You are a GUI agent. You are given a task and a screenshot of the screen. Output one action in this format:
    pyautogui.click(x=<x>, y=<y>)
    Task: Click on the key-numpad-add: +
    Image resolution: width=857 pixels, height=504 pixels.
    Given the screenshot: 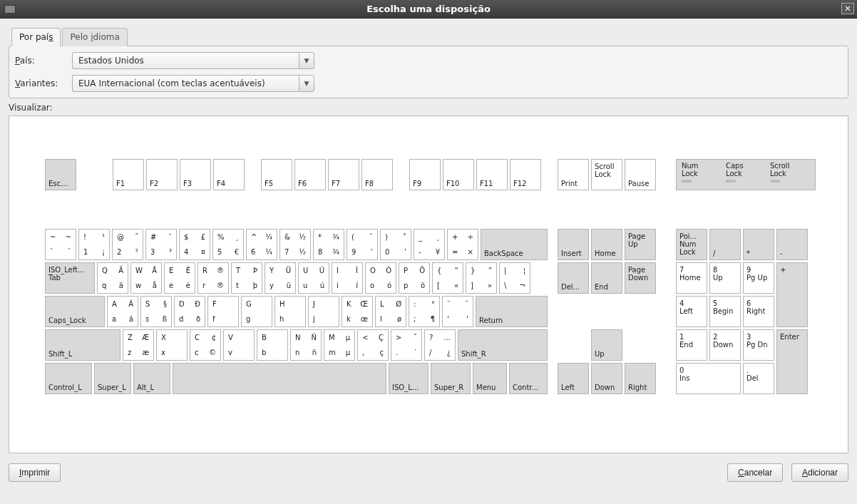 What is the action you would take?
    pyautogui.click(x=792, y=295)
    